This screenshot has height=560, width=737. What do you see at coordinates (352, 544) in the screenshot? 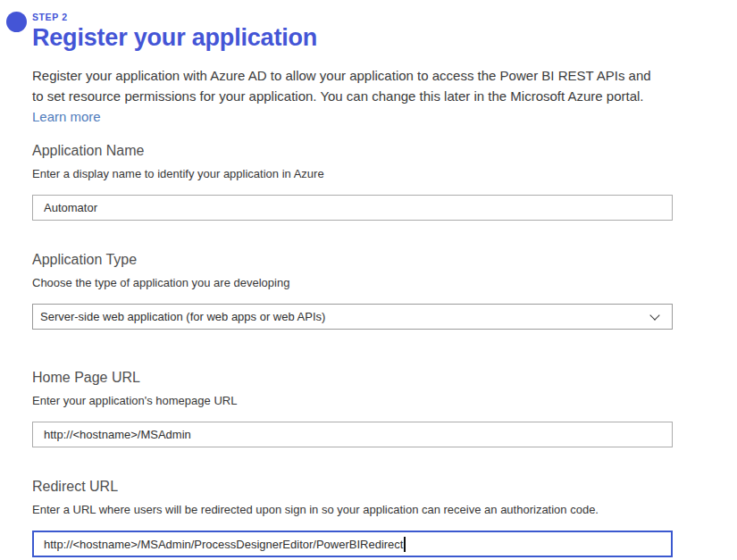
I see `redirect-url-input: http://<hostname>/MSAdmin/ProcessDesigne…` at bounding box center [352, 544].